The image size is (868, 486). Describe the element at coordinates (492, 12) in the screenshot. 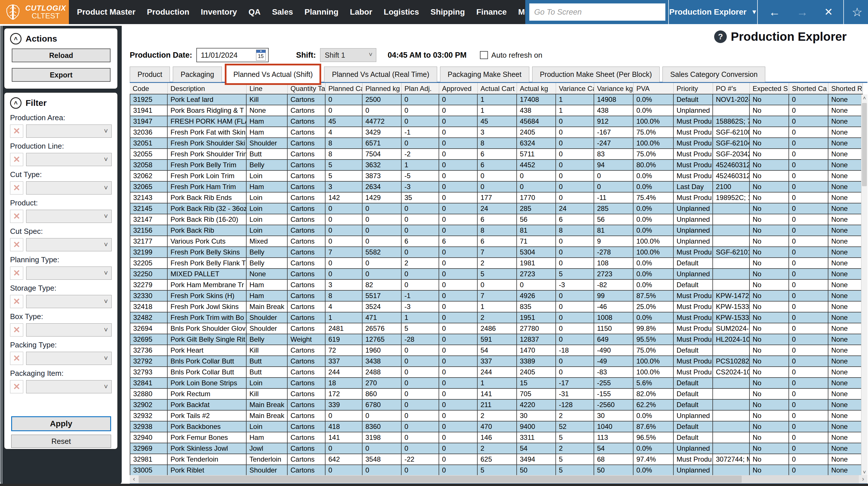

I see `menu-item-finance: Finance` at that location.